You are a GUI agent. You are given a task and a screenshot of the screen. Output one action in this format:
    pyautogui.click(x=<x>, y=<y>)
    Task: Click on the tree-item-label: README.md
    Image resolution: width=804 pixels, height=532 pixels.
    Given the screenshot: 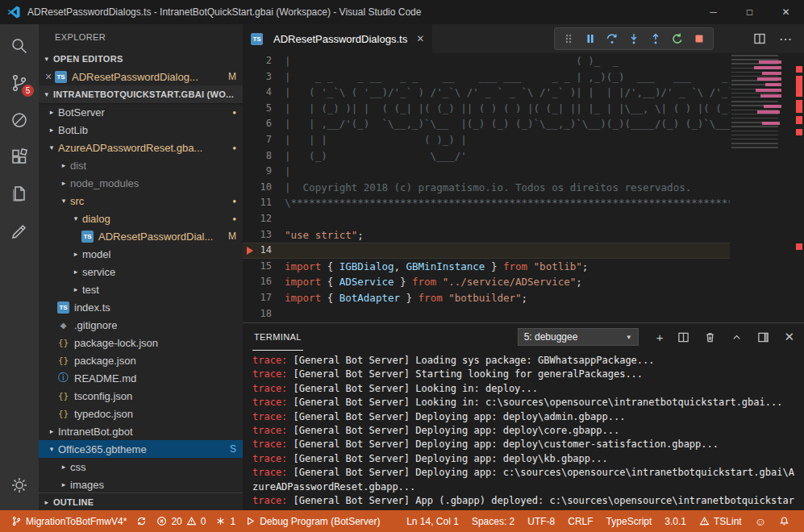 What is the action you would take?
    pyautogui.click(x=105, y=379)
    